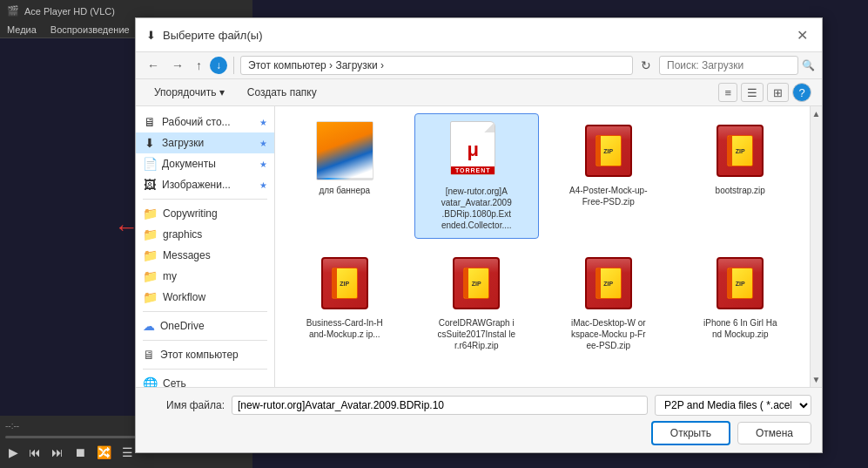 This screenshot has height=468, width=868. What do you see at coordinates (185, 297) in the screenshot?
I see `sidebar-label-workflow: Workflow` at bounding box center [185, 297].